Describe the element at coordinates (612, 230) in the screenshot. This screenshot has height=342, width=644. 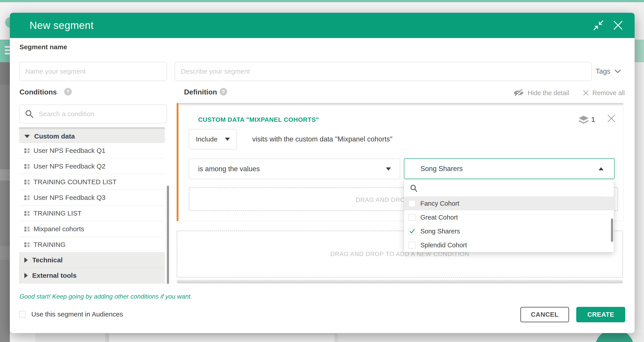
I see `dropdown-scrollbar` at that location.